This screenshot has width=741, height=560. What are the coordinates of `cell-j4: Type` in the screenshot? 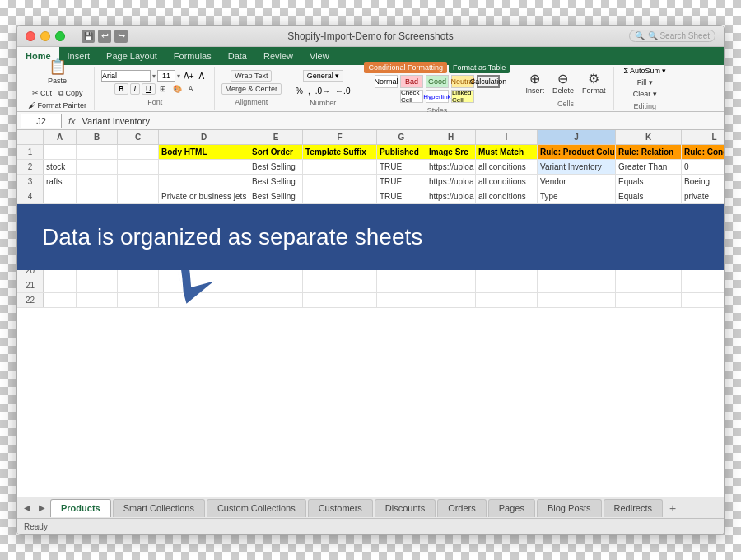 It's located at (576, 196).